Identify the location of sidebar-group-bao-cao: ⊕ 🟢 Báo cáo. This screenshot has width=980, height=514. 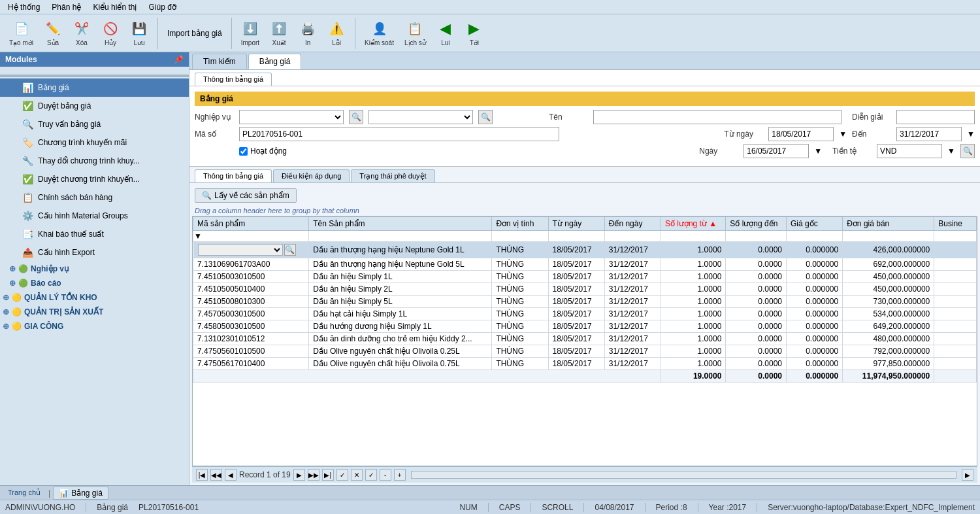
(94, 283).